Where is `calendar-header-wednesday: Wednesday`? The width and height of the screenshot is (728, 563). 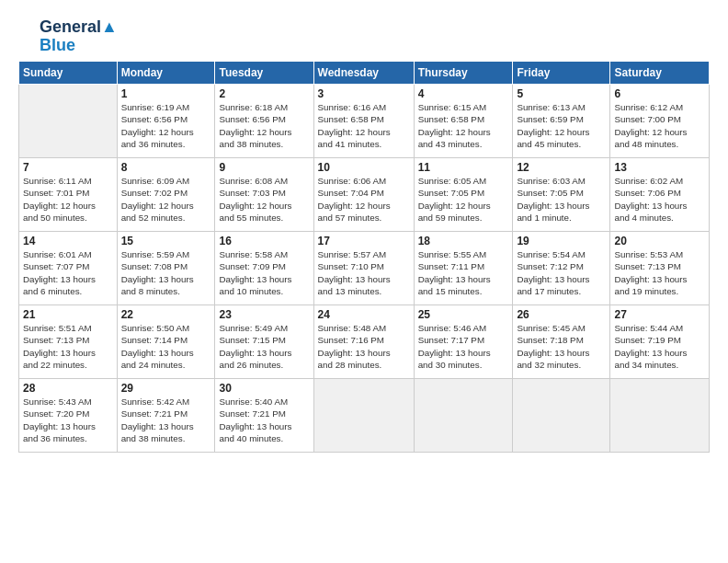
calendar-header-wednesday: Wednesday is located at coordinates (364, 72).